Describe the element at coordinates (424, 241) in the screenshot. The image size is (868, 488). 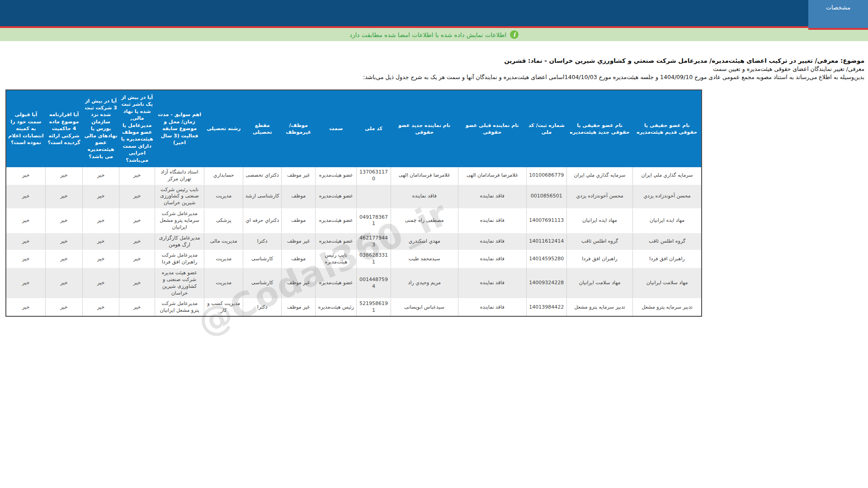
I see `table-cell: مهدي اسکندري` at that location.